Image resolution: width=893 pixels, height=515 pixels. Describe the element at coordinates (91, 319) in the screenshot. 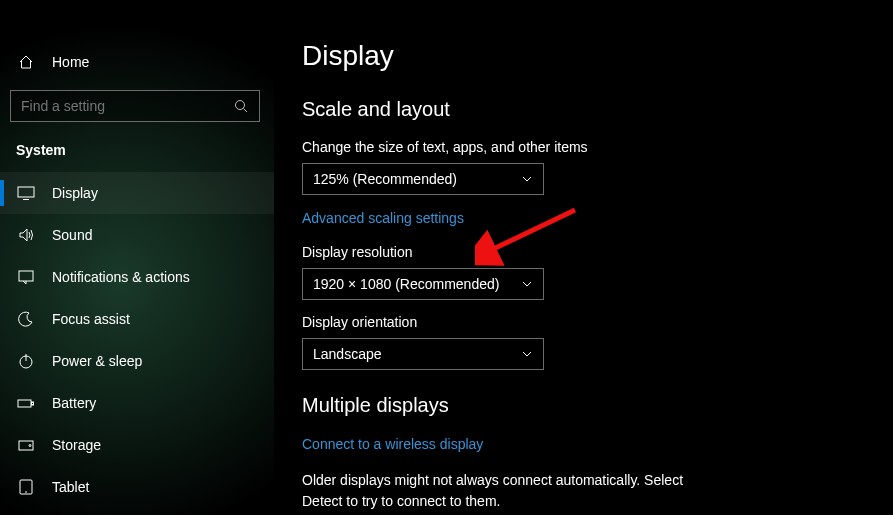

I see `sidebar-item-label: Focus assist` at that location.